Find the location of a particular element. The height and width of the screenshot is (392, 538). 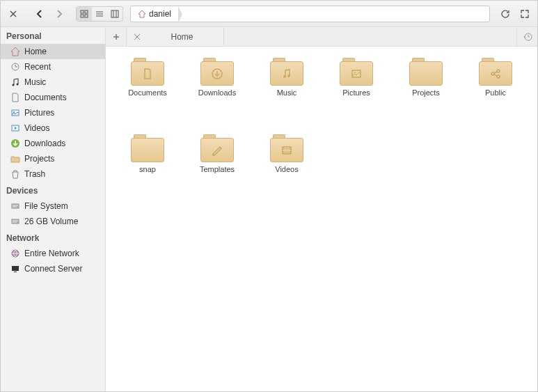

videos-icon is located at coordinates (15, 128).